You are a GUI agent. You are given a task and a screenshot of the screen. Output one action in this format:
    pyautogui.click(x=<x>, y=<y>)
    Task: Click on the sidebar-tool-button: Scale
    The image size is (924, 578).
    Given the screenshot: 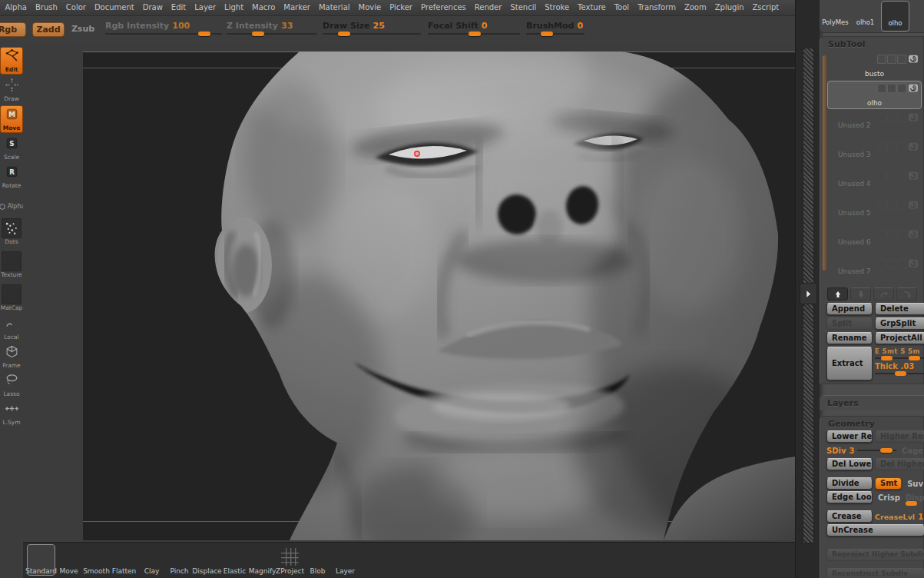 What is the action you would take?
    pyautogui.click(x=12, y=148)
    